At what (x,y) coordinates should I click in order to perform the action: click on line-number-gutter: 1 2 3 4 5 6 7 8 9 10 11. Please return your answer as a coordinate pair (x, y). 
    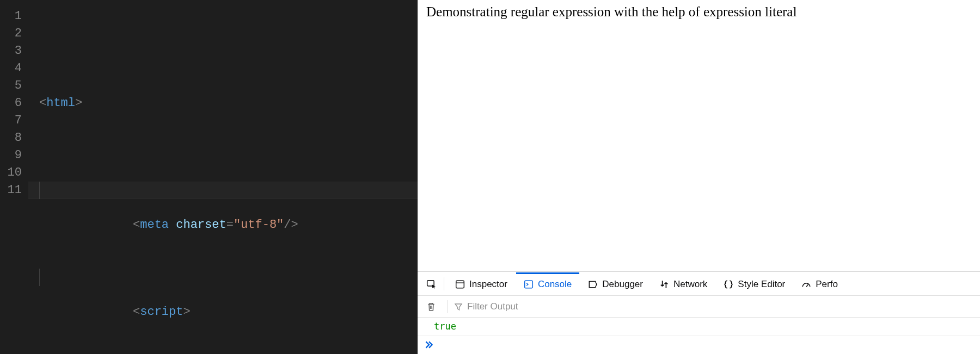
    Looking at the image, I should click on (14, 177).